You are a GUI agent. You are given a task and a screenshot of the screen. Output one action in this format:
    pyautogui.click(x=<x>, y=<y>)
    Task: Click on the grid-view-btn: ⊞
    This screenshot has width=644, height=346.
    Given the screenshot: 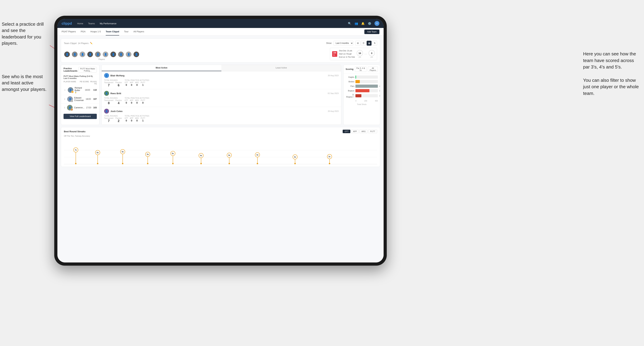 What is the action you would take?
    pyautogui.click(x=358, y=43)
    